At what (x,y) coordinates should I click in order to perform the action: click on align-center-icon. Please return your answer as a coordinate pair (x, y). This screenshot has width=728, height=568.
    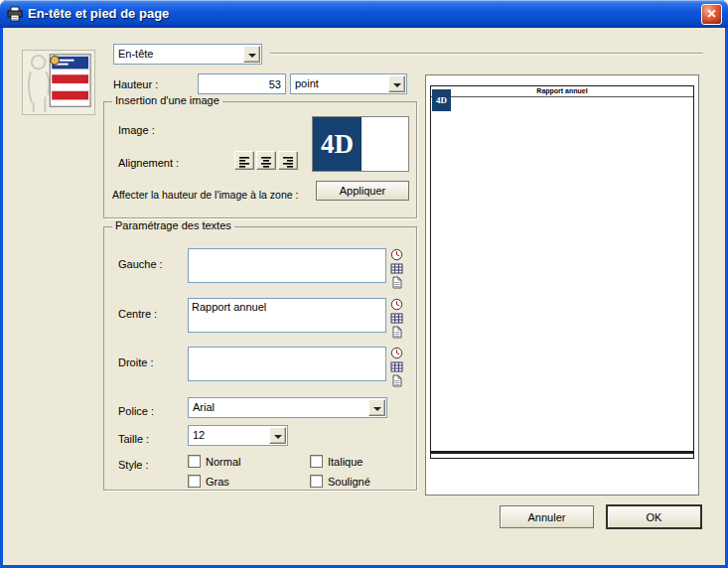
    Looking at the image, I should click on (266, 162).